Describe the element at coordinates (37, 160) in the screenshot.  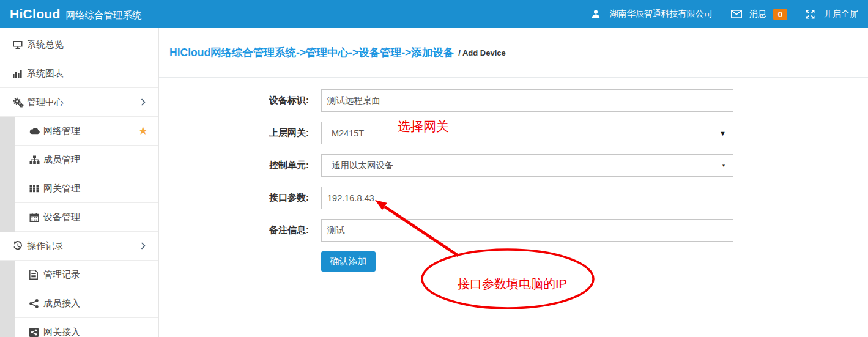
I see `sitemap-icon` at that location.